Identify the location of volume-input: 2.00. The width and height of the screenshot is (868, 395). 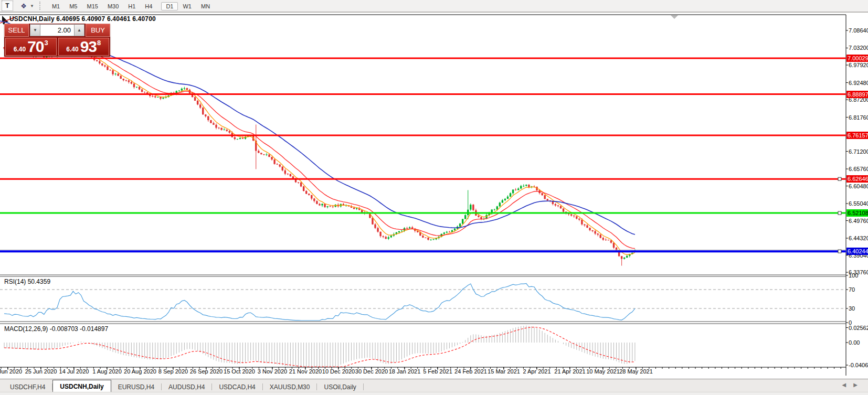
(57, 30).